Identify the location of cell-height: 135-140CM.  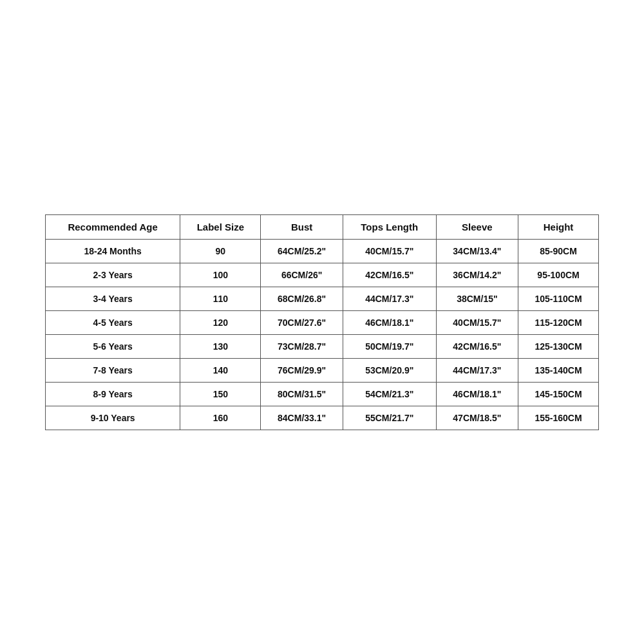
(559, 370).